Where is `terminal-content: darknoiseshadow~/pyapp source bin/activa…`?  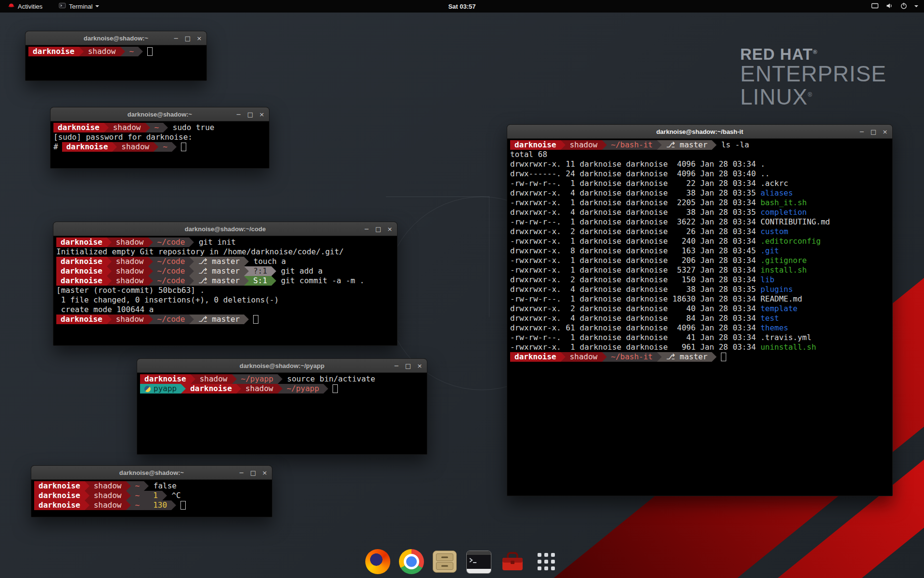 terminal-content: darknoiseshadow~/pyapp source bin/activa… is located at coordinates (282, 383).